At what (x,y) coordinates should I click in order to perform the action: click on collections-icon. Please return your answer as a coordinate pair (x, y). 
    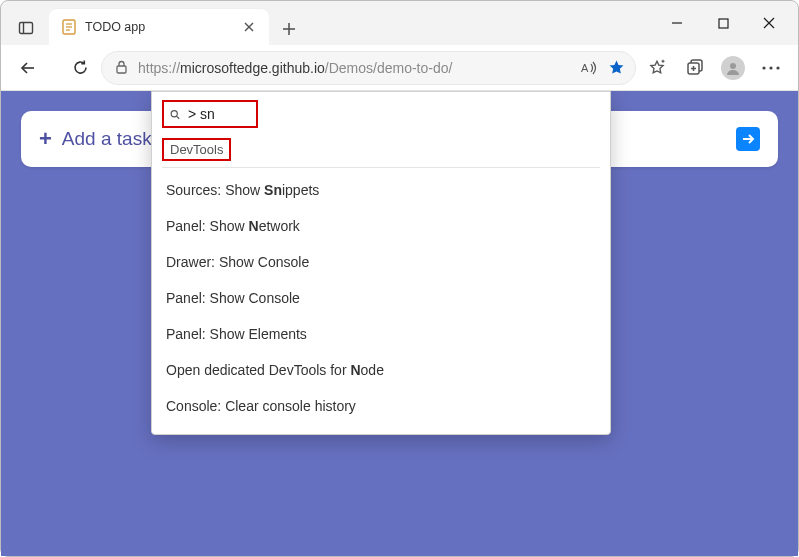
    Looking at the image, I should click on (695, 68).